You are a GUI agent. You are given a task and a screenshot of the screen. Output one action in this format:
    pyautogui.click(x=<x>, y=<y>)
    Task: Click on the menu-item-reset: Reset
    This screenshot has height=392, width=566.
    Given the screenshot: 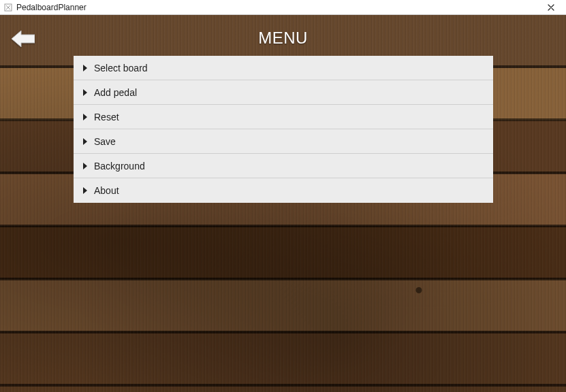 What is the action you would take?
    pyautogui.click(x=283, y=117)
    